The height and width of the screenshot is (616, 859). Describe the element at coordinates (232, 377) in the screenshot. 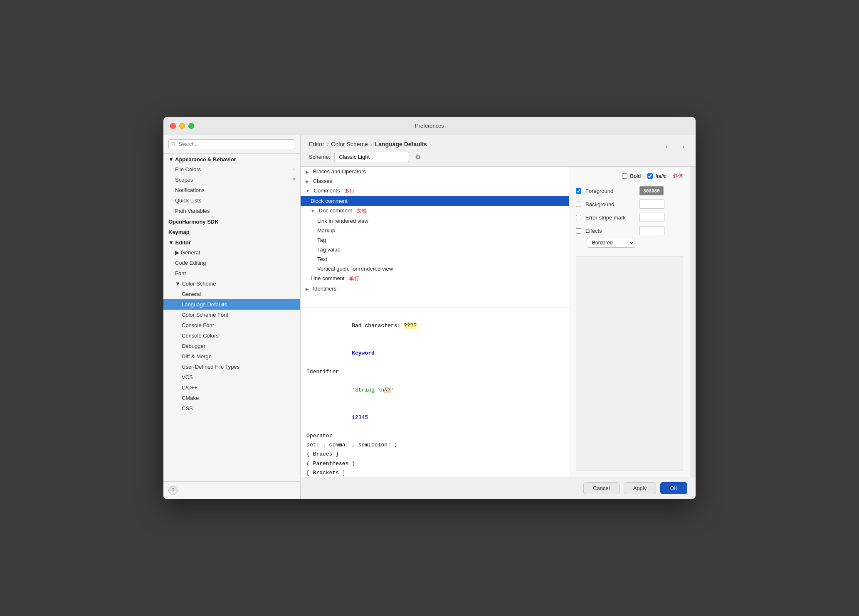

I see `sidebar-item-vcs: VCS` at that location.